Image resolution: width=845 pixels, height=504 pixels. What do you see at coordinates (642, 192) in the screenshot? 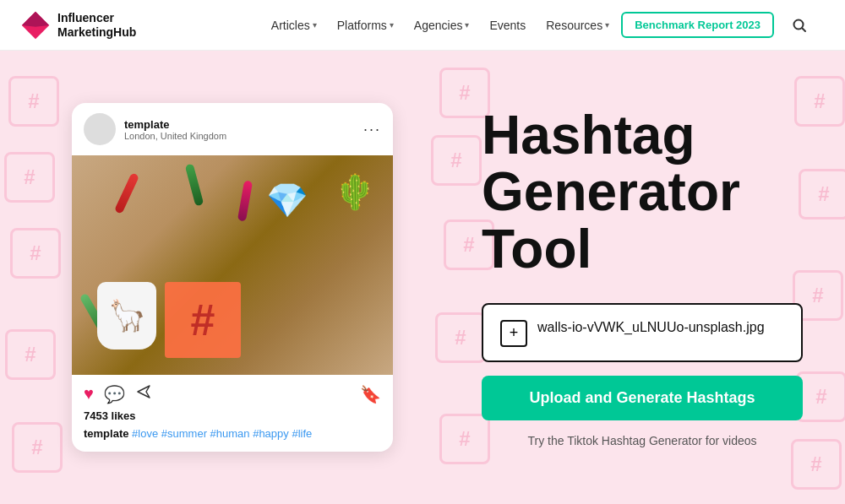
I see `page-title: Hashtag Generator Tool` at bounding box center [642, 192].